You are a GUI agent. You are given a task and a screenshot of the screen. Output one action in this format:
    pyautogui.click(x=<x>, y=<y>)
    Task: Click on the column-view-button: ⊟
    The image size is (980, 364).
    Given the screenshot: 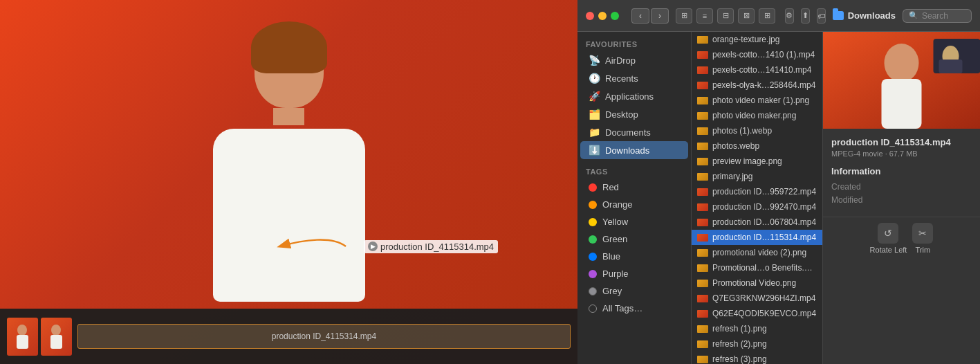 What is the action you would take?
    pyautogui.click(x=725, y=16)
    